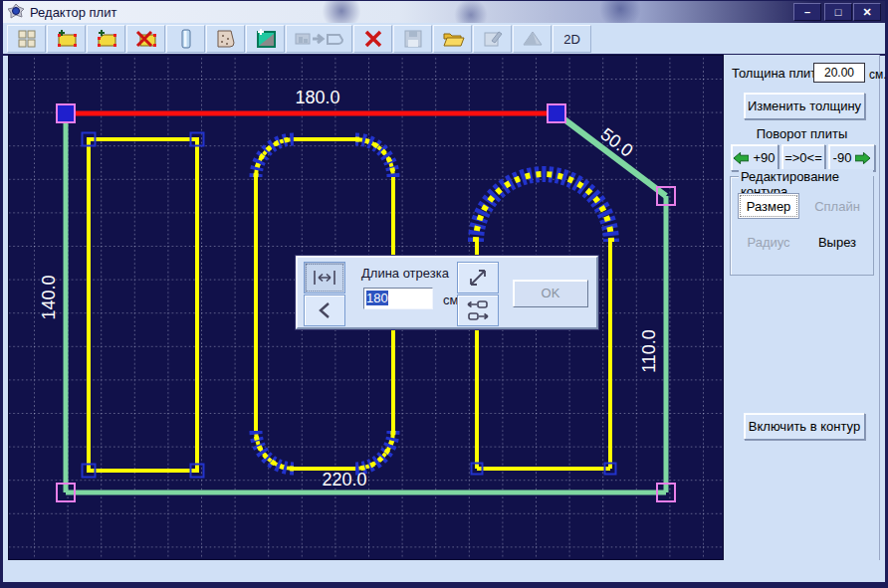 Image resolution: width=888 pixels, height=588 pixels. I want to click on ok-button: OK, so click(551, 294).